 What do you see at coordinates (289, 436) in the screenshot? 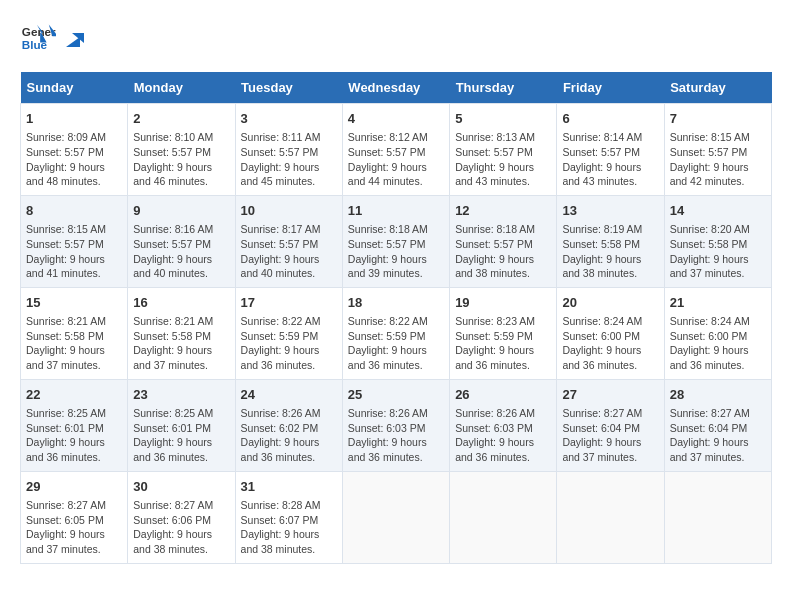
I see `cell-sun-info: Sunrise: 8:26 AMSunset: 6:02 PMDaylight:…` at bounding box center [289, 436].